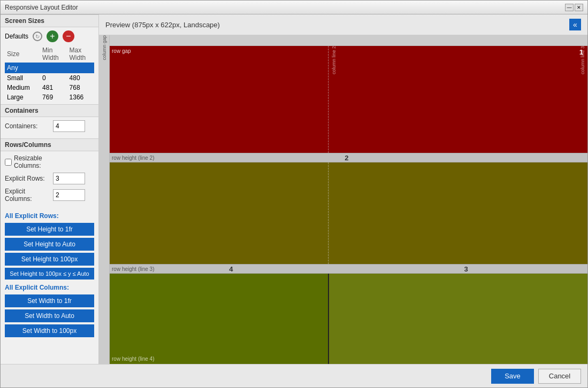 The width and height of the screenshot is (588, 388). I want to click on defaults-row: Defaults ↻ + −, so click(49, 36).